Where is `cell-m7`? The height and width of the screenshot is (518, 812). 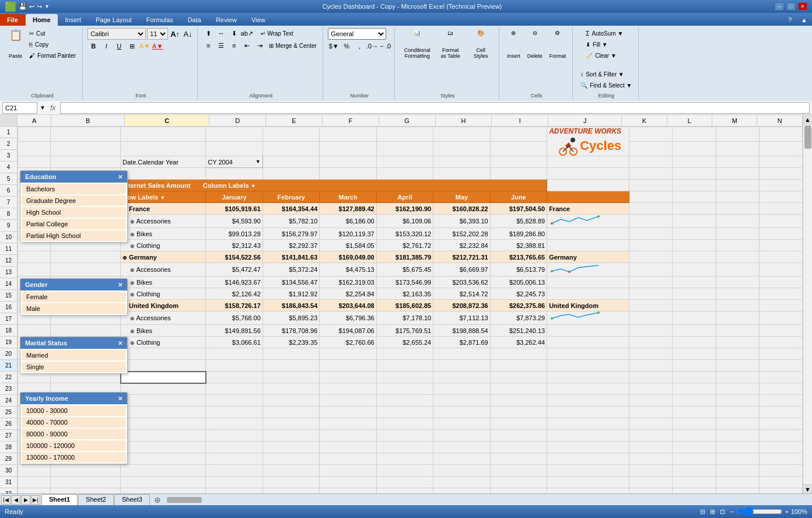 cell-m7 is located at coordinates (737, 209).